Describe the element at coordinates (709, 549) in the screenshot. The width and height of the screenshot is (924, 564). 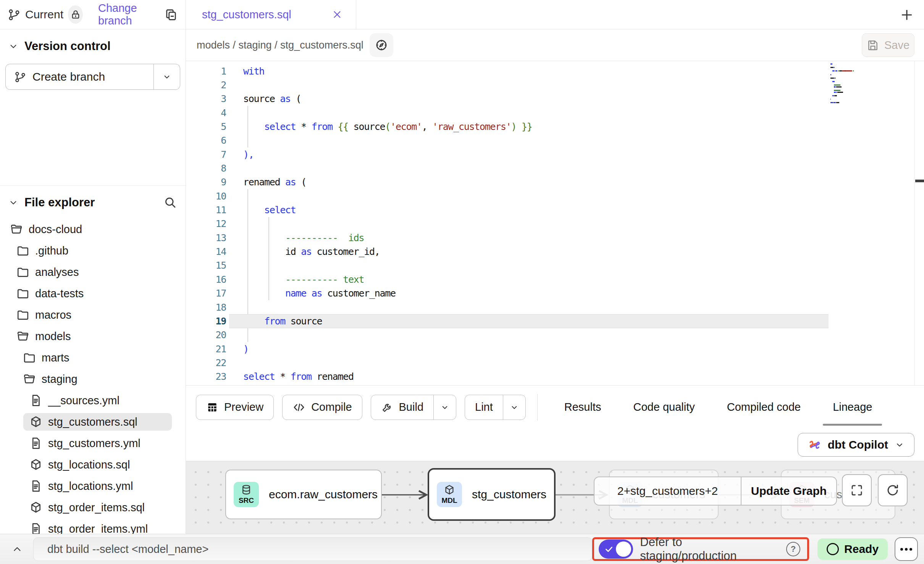
I see `defer-label: Defer to staging/production` at that location.